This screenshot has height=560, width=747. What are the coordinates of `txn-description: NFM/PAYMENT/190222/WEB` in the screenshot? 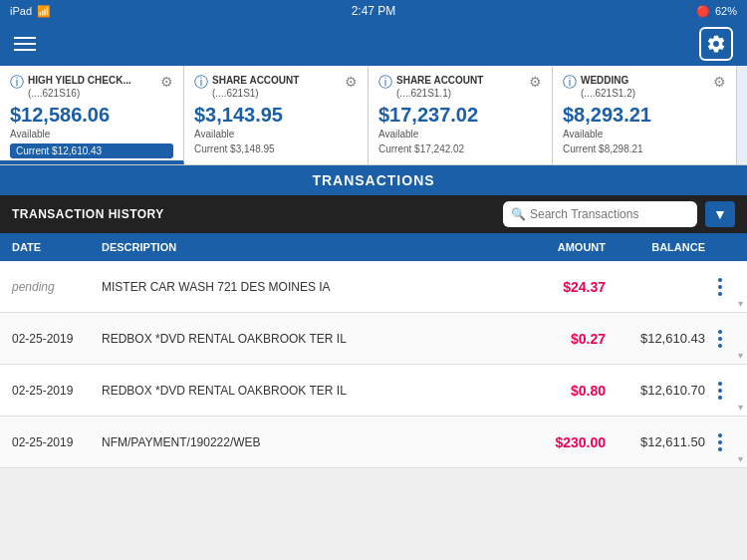 It's located at (304, 442).